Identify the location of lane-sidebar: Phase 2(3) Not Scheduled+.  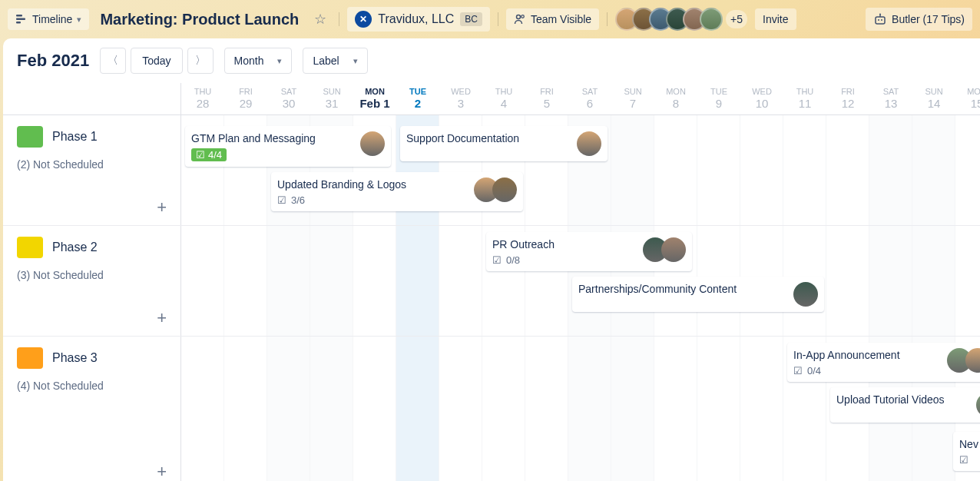
(92, 281).